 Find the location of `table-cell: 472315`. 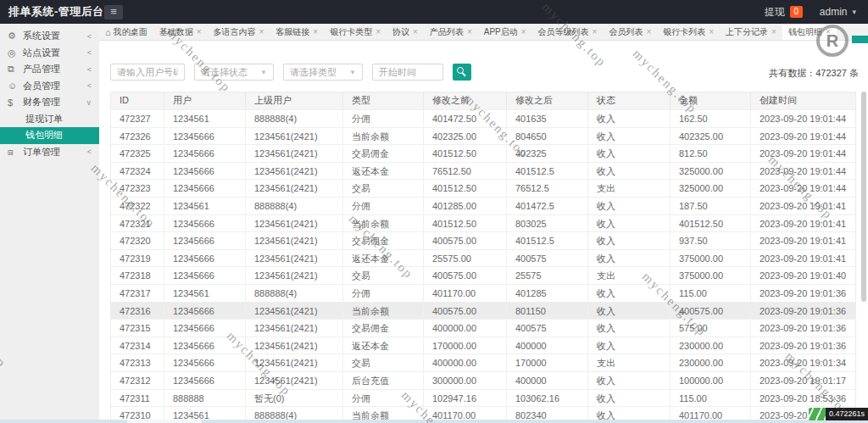

table-cell: 472315 is located at coordinates (137, 328).